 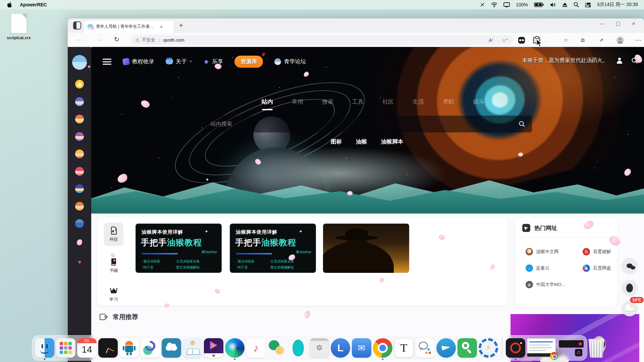 I want to click on dock-lanzou-icon: L, so click(x=340, y=348).